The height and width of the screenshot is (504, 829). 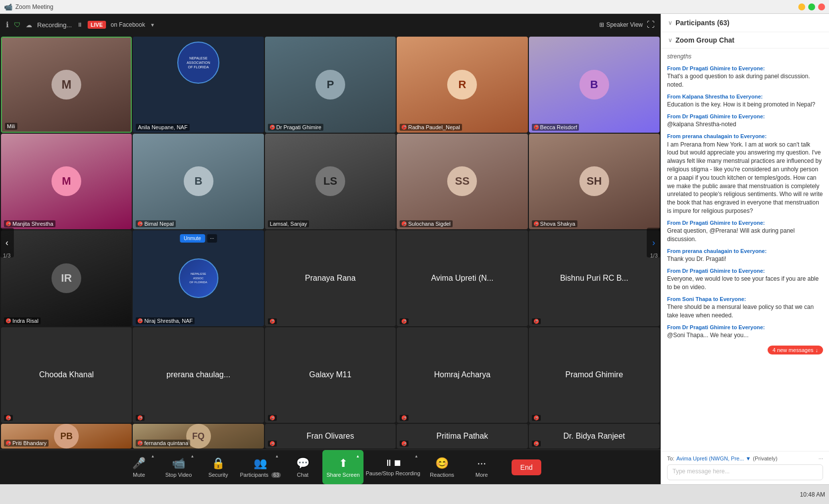 What do you see at coordinates (330, 182) in the screenshot?
I see `video-cell-sanjay: LS Lamsal, Sanjay` at bounding box center [330, 182].